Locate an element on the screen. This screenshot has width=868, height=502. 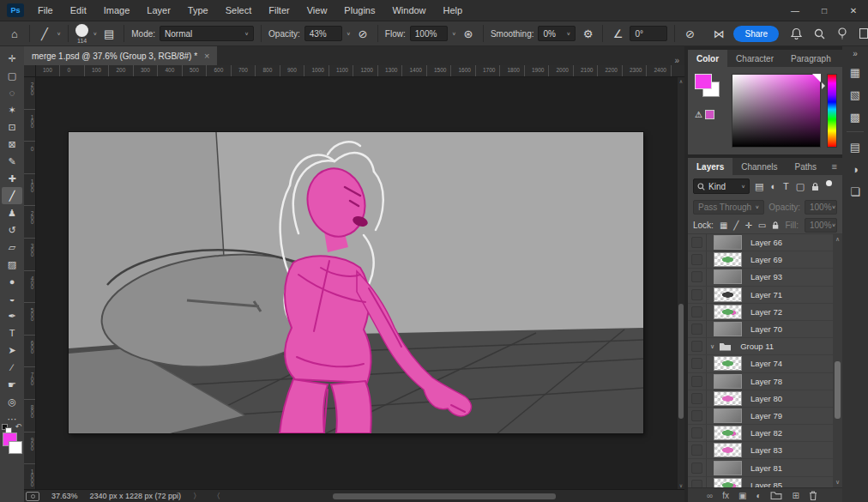
layer-row-group-11: ∨ Group 11 is located at coordinates (765, 347).